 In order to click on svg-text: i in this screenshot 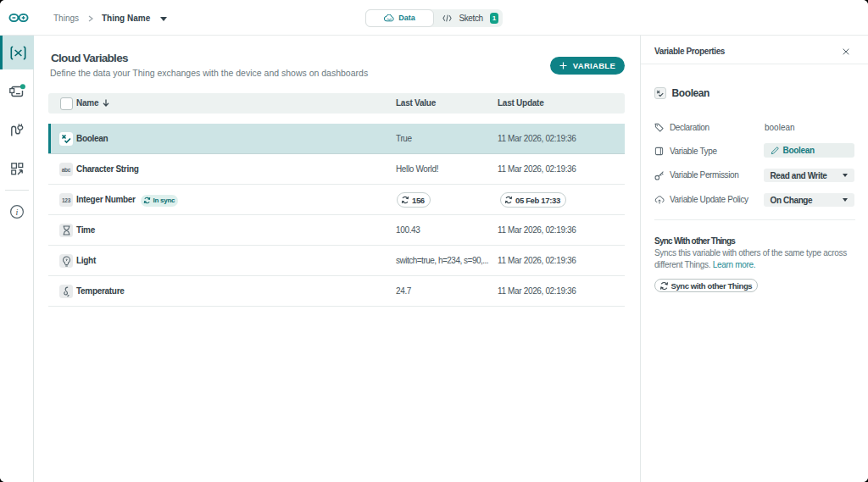, I will do `click(17, 212)`.